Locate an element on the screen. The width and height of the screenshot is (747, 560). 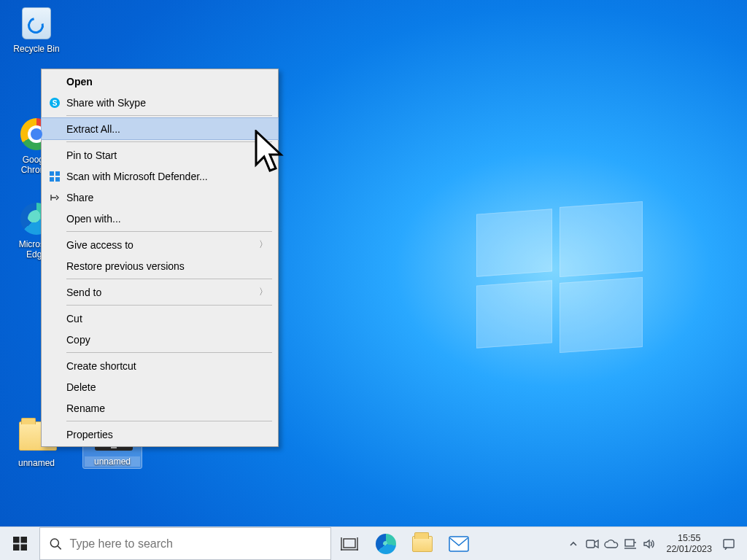
tray-volume-icon is located at coordinates (649, 544).